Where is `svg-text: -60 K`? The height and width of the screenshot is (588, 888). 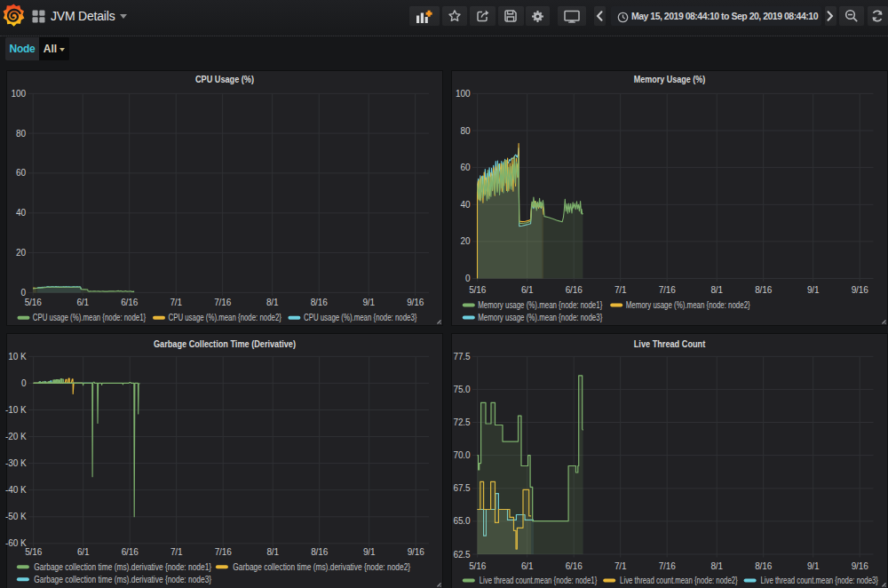 svg-text: -60 K is located at coordinates (16, 544).